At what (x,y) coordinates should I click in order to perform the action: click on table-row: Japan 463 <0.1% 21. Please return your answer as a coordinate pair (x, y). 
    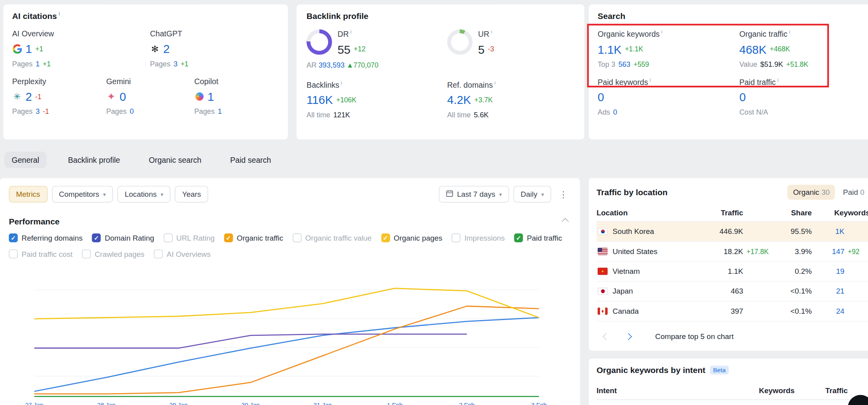
    Looking at the image, I should click on (732, 292).